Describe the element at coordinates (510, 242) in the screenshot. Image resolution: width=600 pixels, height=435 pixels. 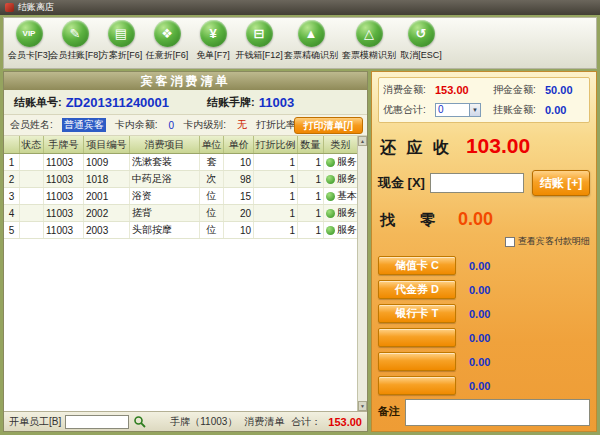
I see `payment-detail-checkbox` at that location.